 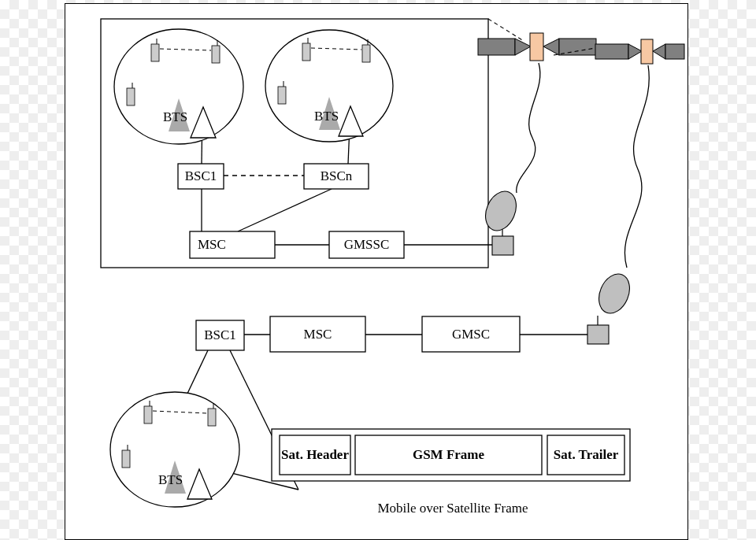 What do you see at coordinates (598, 335) in the screenshot?
I see `gs-lower-base` at bounding box center [598, 335].